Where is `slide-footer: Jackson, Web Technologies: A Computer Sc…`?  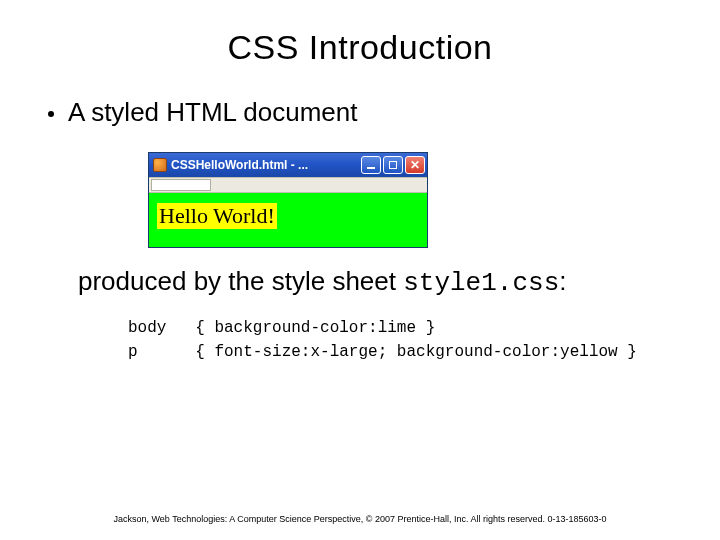
slide-footer: Jackson, Web Technologies: A Computer Sc… is located at coordinates (360, 519).